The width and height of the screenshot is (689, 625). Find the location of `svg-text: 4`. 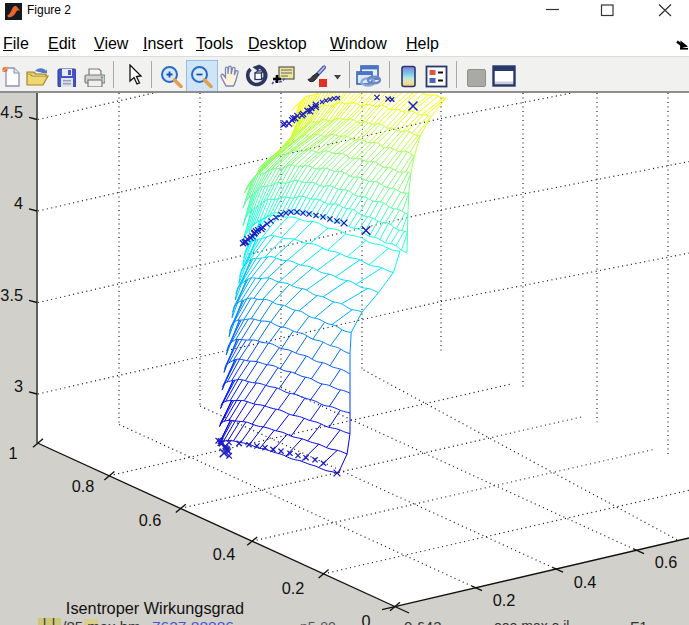

svg-text: 4 is located at coordinates (18, 203).